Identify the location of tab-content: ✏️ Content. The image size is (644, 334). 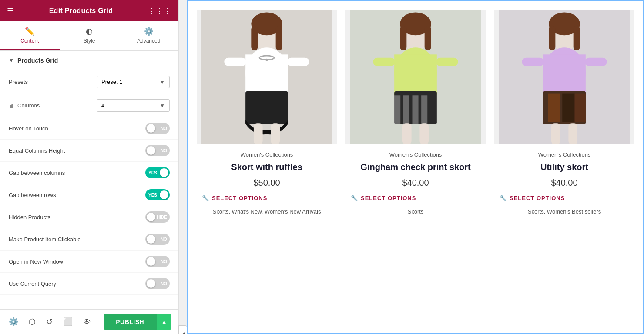
(30, 36).